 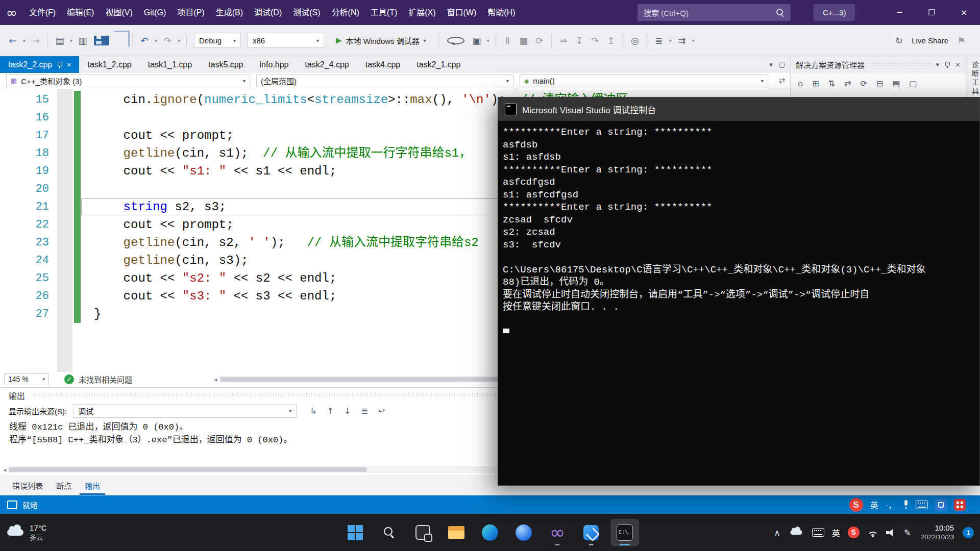 I want to click on show-all-files-icon: ▤, so click(x=896, y=84).